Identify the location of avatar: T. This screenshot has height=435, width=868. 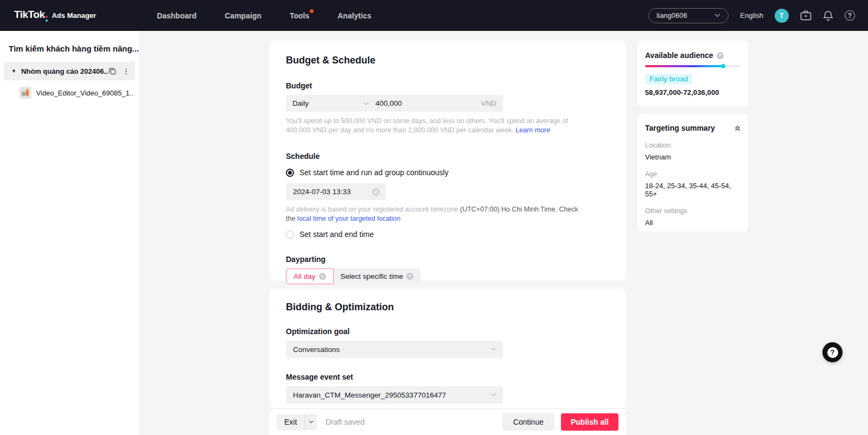
(782, 16).